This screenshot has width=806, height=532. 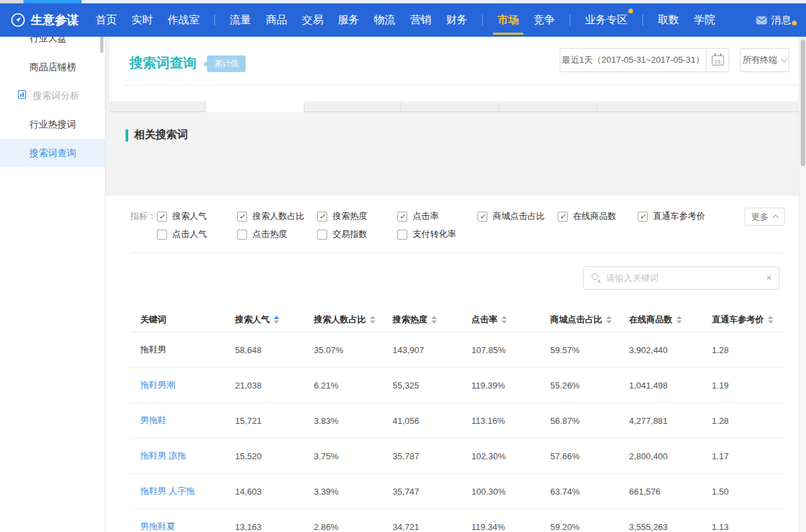 What do you see at coordinates (161, 135) in the screenshot?
I see `section-title-text: 相关搜索词` at bounding box center [161, 135].